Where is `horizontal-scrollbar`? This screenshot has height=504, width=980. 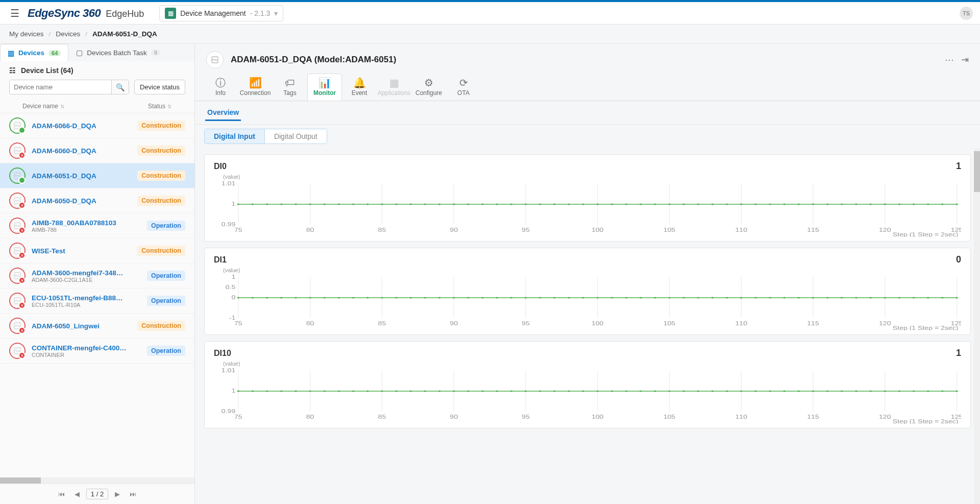 horizontal-scrollbar is located at coordinates (97, 481).